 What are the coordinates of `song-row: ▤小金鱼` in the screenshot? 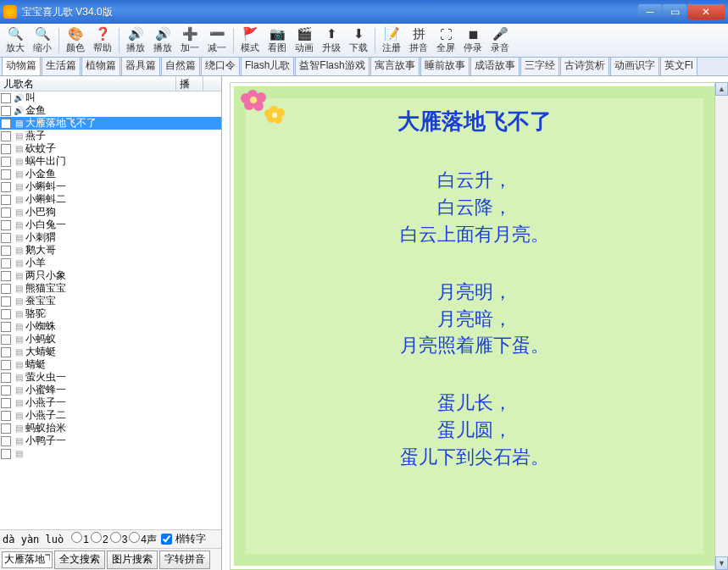 It's located at (110, 174).